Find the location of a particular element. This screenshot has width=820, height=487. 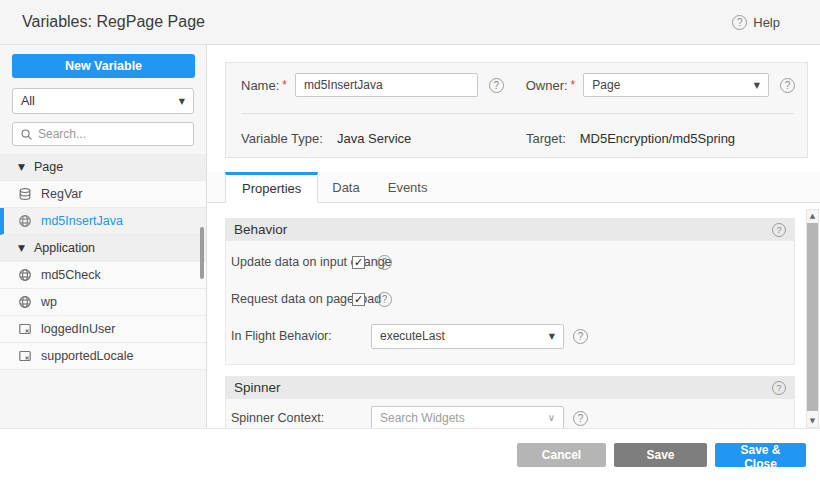

spinner-context-row: Spinner Context: is located at coordinates (512, 416).